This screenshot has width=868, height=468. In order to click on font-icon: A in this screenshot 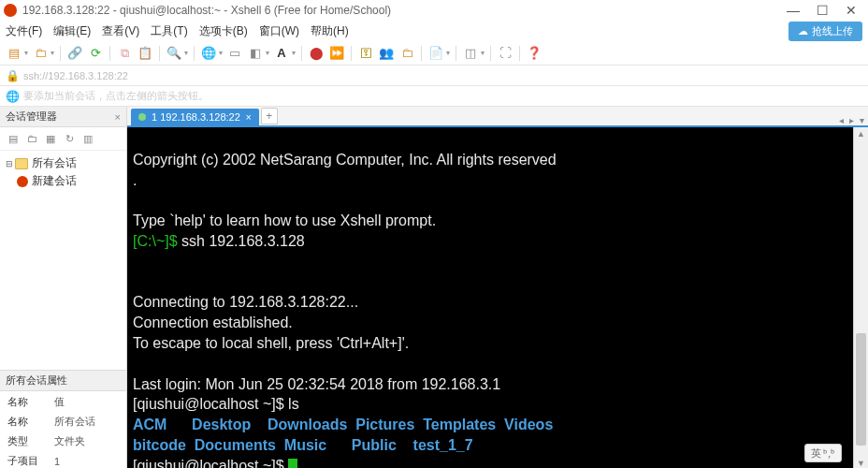, I will do `click(282, 53)`.